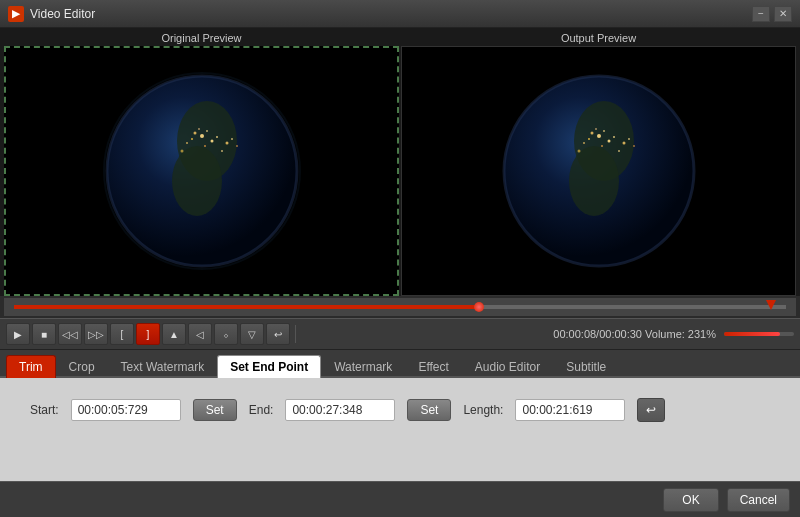 This screenshot has width=800, height=517. What do you see at coordinates (18, 334) in the screenshot?
I see `play-button: ▶` at bounding box center [18, 334].